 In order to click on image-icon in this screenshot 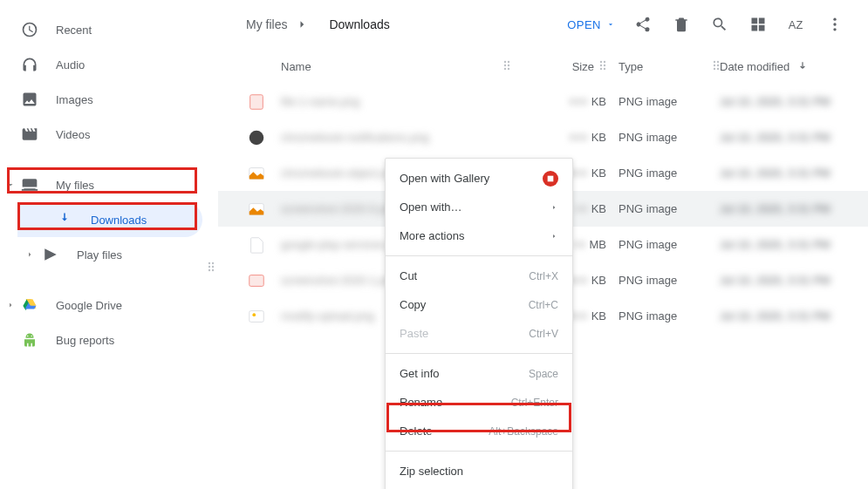, I will do `click(30, 99)`.